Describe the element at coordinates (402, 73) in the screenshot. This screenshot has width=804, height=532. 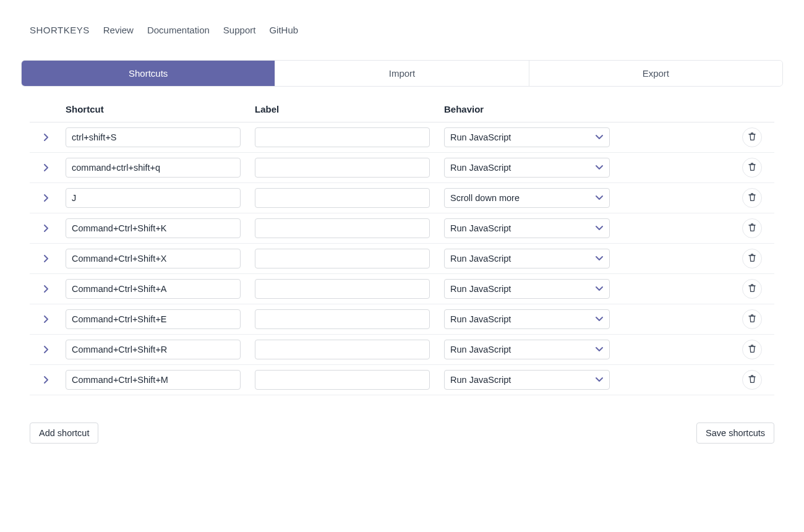
I see `main-tabs: Shortcuts Import Export` at that location.